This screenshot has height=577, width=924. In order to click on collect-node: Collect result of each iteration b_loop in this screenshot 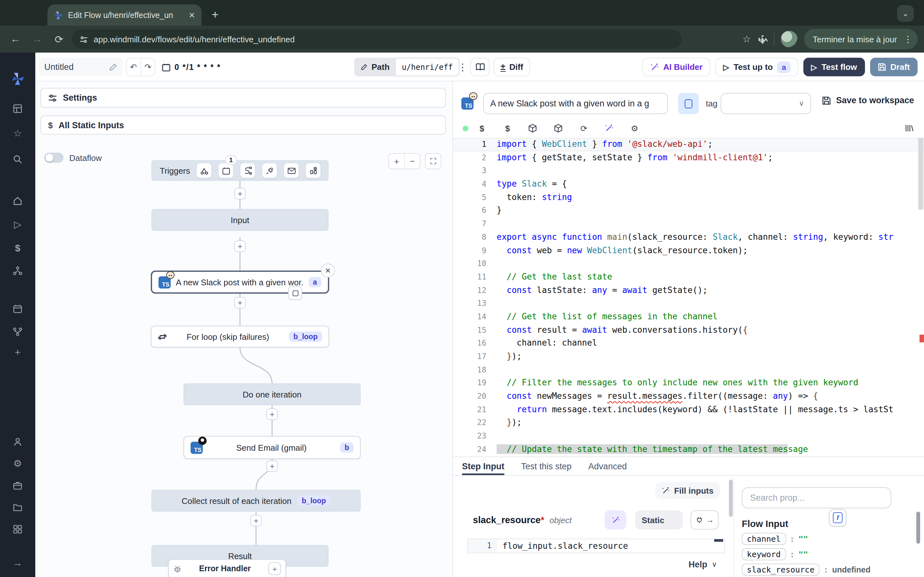, I will do `click(256, 501)`.